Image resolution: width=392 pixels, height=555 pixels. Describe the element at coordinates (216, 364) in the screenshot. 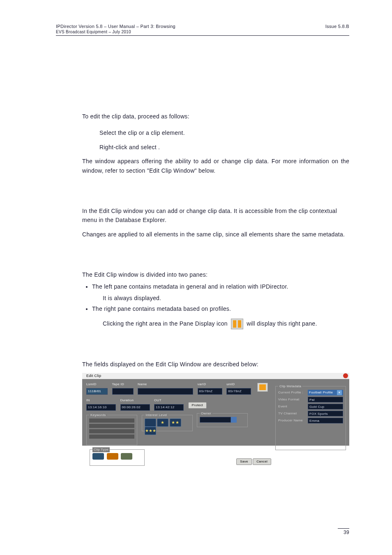

I see `fields-intro: The fields displayed on the Edit Clip Wi…` at that location.